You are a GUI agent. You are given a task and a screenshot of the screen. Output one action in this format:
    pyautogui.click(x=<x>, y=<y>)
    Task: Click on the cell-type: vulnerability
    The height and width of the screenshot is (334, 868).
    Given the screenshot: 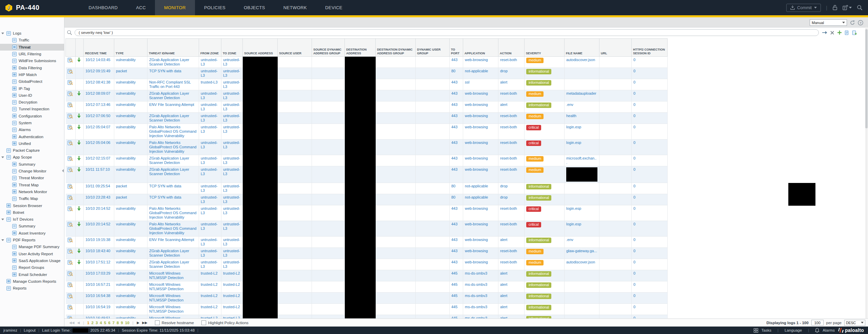 What is the action you would take?
    pyautogui.click(x=131, y=229)
    